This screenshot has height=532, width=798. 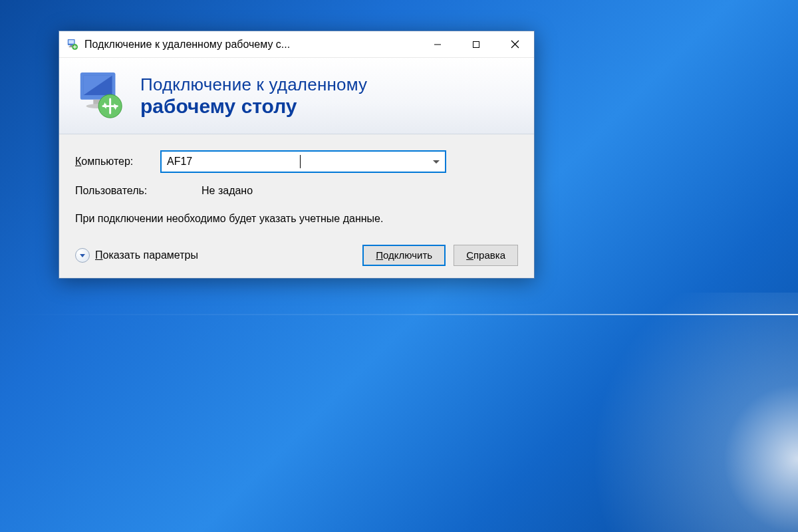 What do you see at coordinates (303, 162) in the screenshot?
I see `computer-combobox` at bounding box center [303, 162].